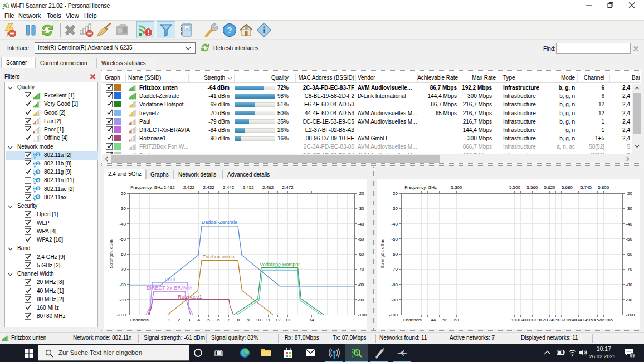  What do you see at coordinates (187, 29) in the screenshot?
I see `svg-text: W` at bounding box center [187, 29].